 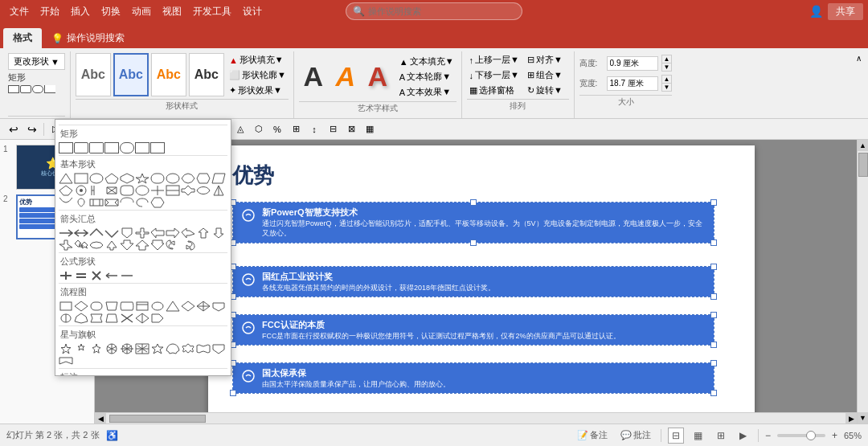 I want to click on tab-format: 格式, so click(x=23, y=39).